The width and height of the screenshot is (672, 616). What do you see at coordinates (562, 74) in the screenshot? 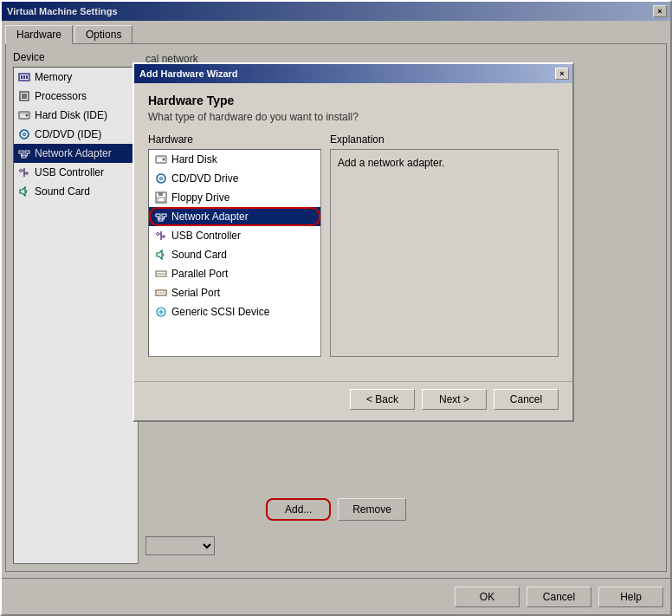
I see `modal-close-button: ×` at bounding box center [562, 74].